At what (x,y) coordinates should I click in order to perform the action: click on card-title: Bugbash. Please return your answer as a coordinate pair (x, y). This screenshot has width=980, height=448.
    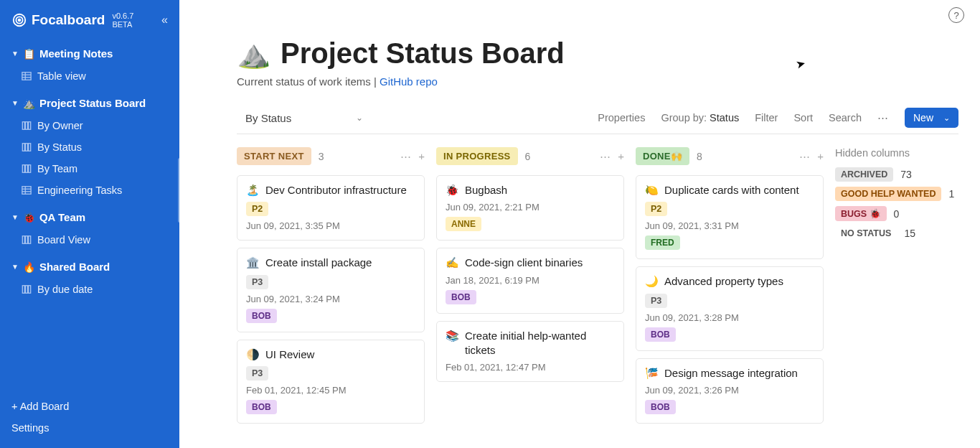
    Looking at the image, I should click on (486, 190).